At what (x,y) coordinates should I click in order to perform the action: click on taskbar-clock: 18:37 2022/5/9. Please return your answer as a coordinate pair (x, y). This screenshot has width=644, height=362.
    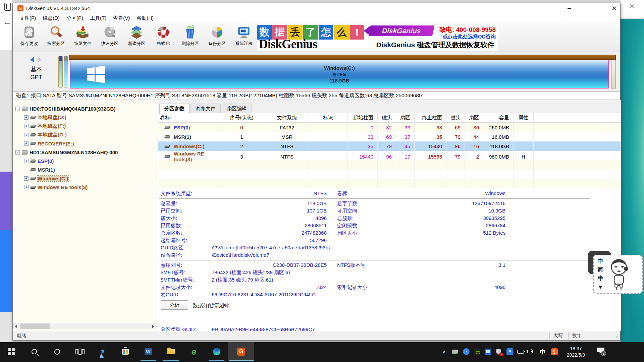
    Looking at the image, I should click on (576, 352).